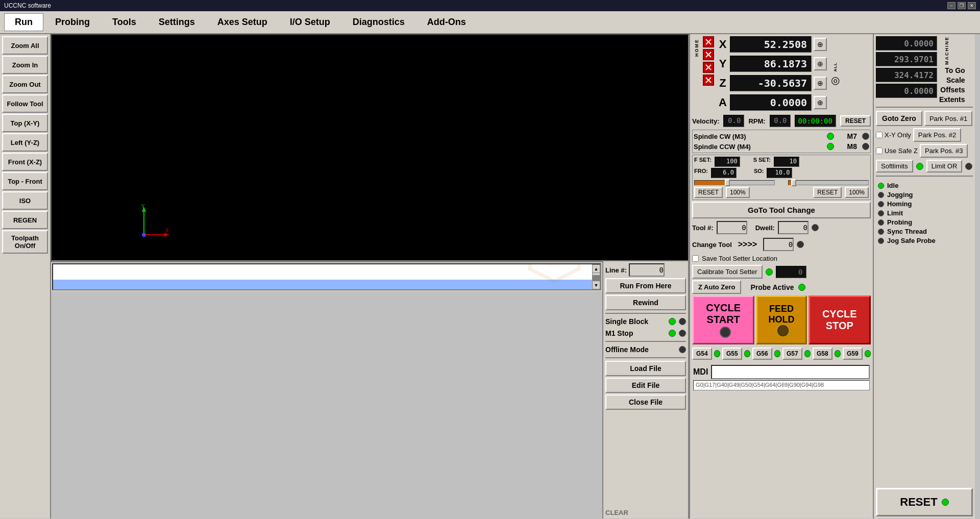 This screenshot has height=519, width=980. What do you see at coordinates (937, 135) in the screenshot?
I see `park-pos2-button: Park Pos. #2` at bounding box center [937, 135].